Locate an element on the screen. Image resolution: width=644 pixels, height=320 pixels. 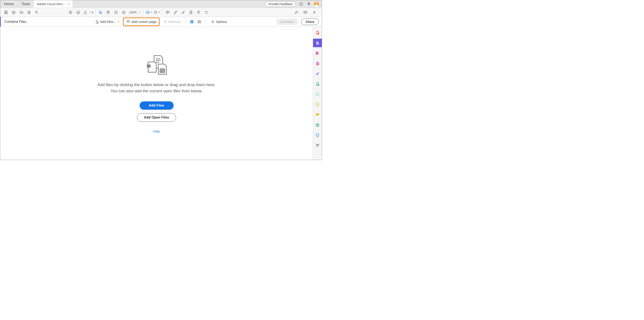
add-open-files-button: Add Open Files is located at coordinates (156, 118).